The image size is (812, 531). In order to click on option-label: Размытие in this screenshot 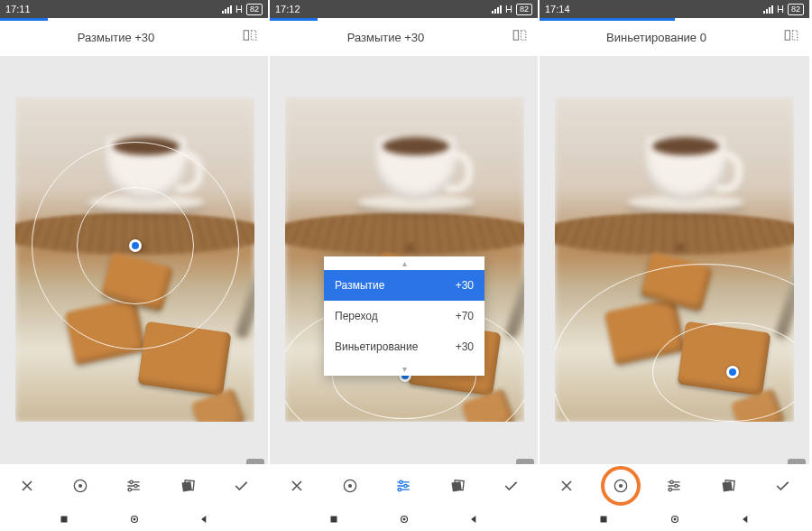, I will do `click(359, 285)`.